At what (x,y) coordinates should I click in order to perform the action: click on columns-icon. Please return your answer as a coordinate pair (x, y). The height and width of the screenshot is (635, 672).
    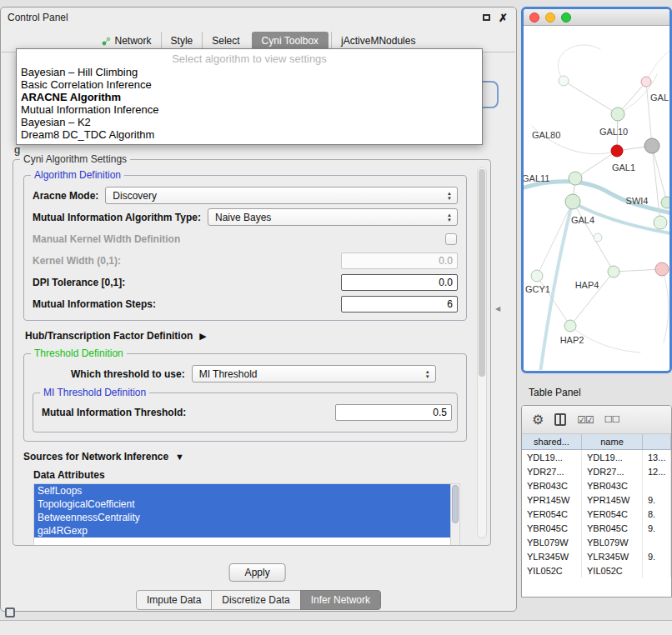
    Looking at the image, I should click on (560, 420).